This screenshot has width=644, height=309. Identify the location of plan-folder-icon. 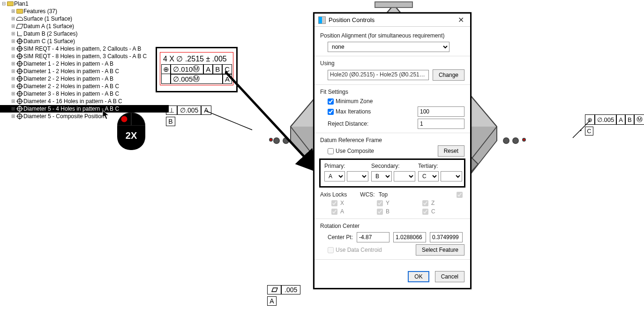
(10, 4).